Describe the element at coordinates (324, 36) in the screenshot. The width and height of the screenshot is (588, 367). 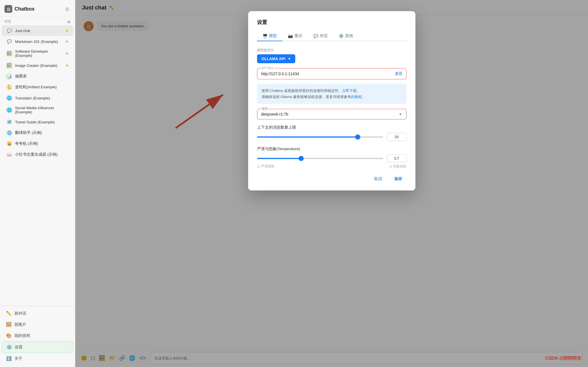
I see `tab-conversation-label: 对话` at that location.